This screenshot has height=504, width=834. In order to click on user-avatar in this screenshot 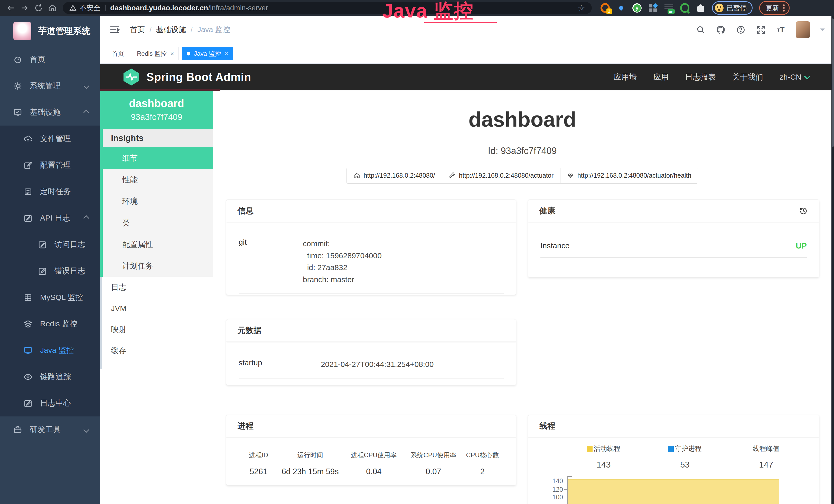, I will do `click(803, 30)`.